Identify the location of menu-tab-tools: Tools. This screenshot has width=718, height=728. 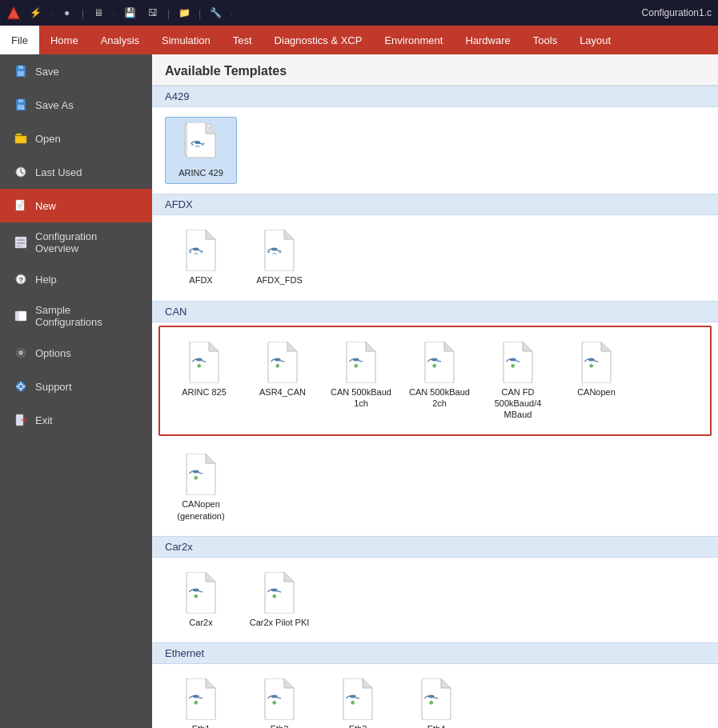
(545, 40).